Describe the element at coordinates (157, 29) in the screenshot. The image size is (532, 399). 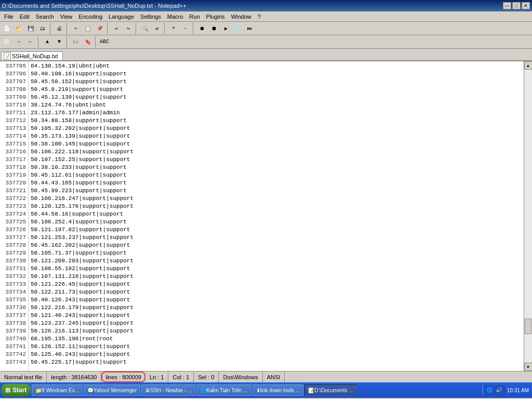
I see `find-replace-button: ⇌` at that location.